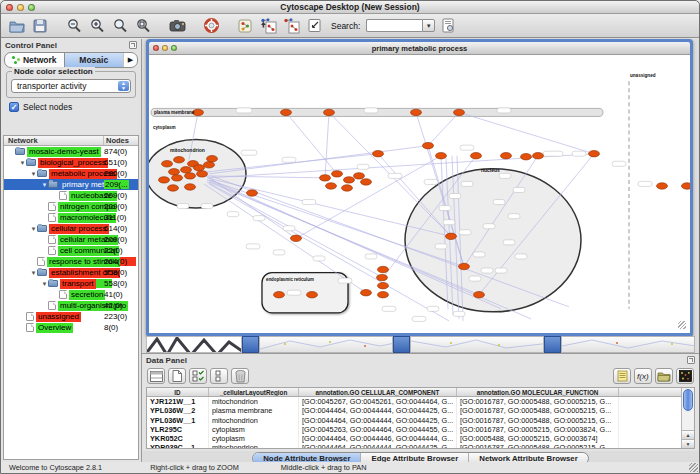  I want to click on network-window-titlebar: primary metabolic process, so click(420, 48).